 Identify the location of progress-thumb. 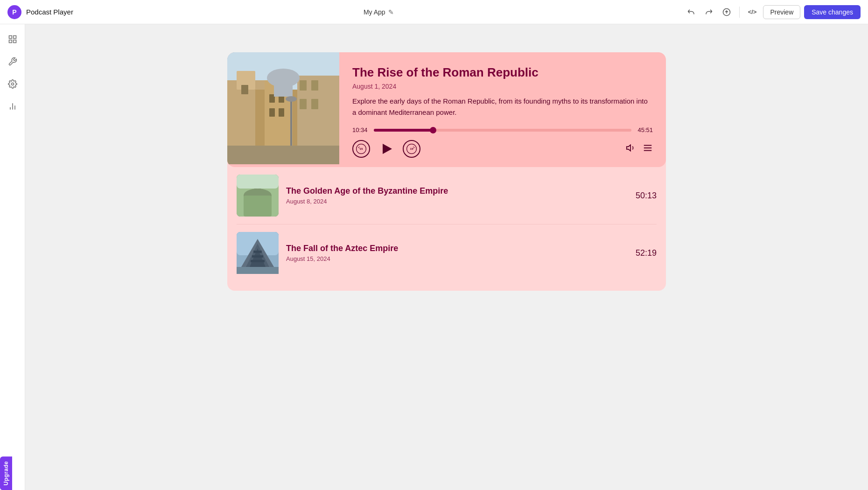
(433, 130).